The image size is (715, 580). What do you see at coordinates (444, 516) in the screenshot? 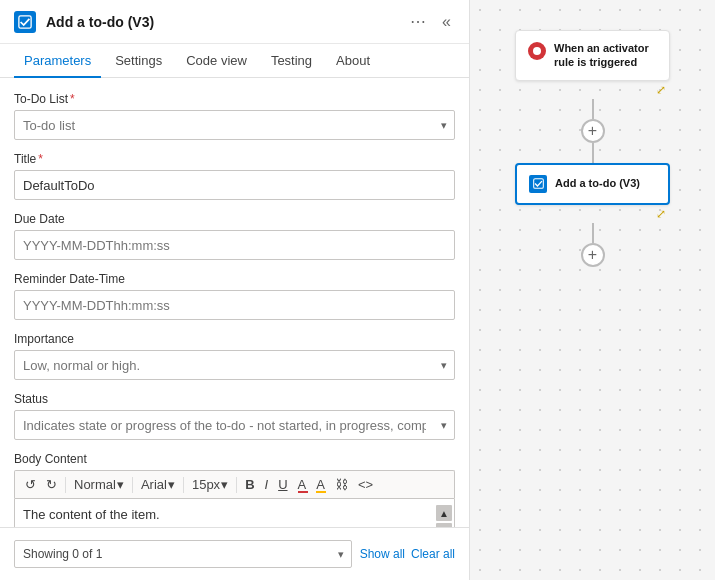
I see `editor-scrollbars: ▲ ▼` at bounding box center [444, 516].